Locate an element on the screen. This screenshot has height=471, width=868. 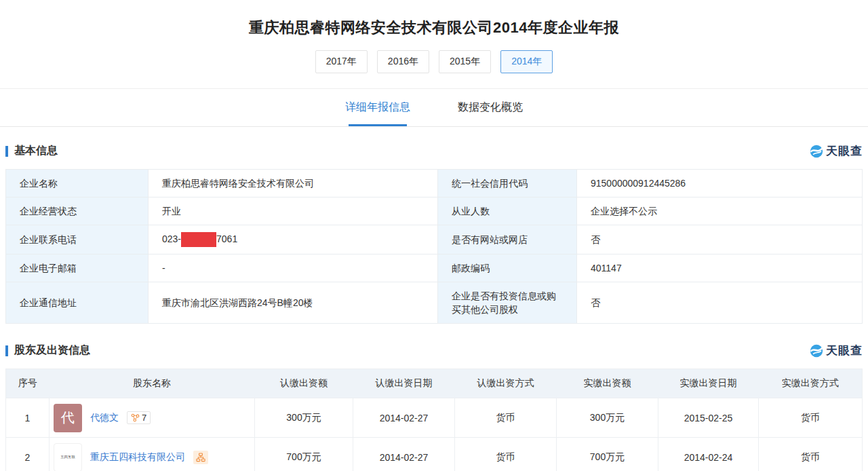
field-label: 企业名称 is located at coordinates (77, 183).